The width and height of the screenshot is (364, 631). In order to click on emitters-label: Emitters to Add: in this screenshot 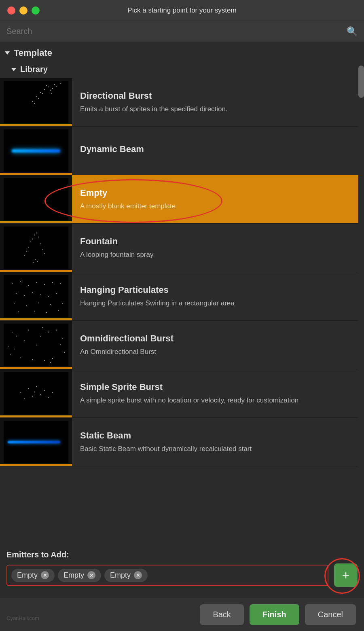, I will do `click(182, 555)`.